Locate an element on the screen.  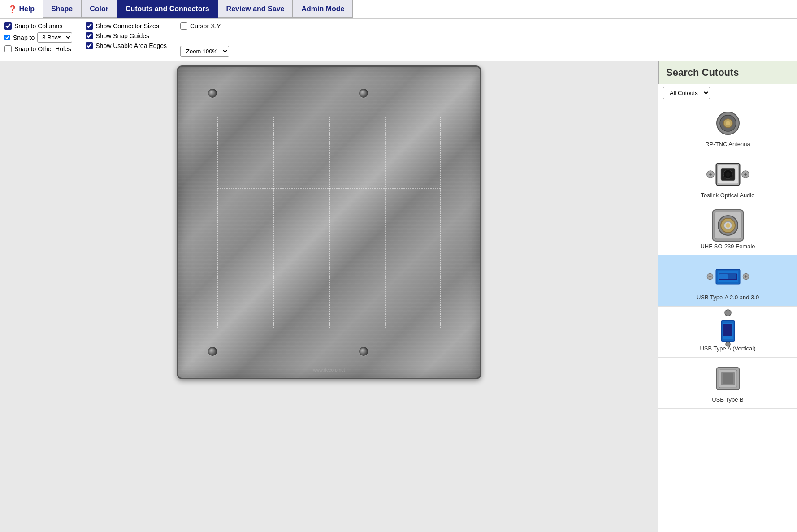
nav-item-color: Color is located at coordinates (99, 9).